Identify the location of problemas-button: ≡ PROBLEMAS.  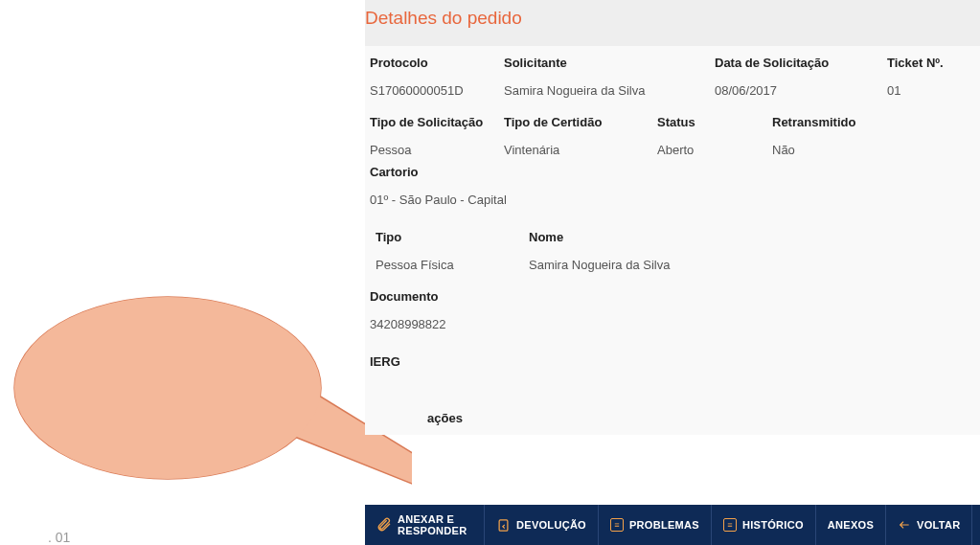
(655, 525).